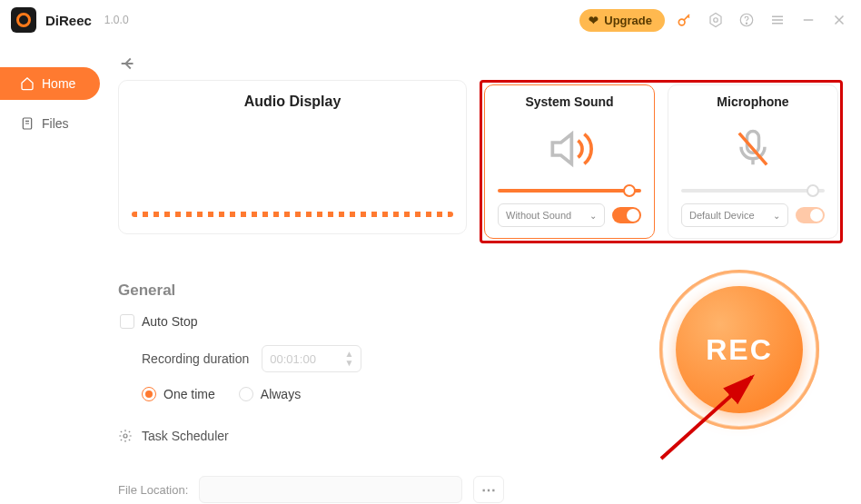 The image size is (861, 504). What do you see at coordinates (55, 124) in the screenshot?
I see `sidebar-item-label: Files` at bounding box center [55, 124].